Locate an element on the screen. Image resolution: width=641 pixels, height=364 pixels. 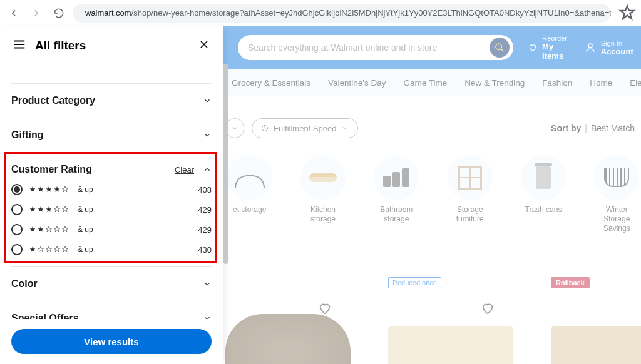
section-title: Special Offers is located at coordinates (45, 316).